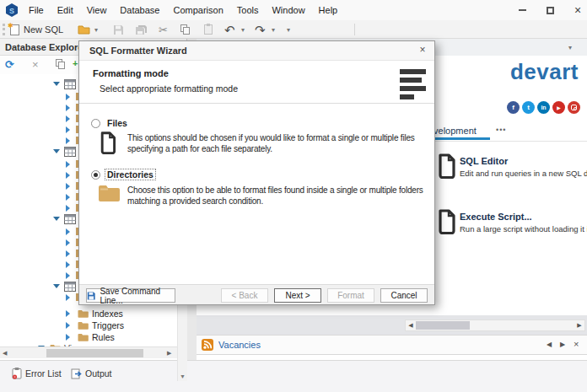 The height and width of the screenshot is (392, 587). Describe the element at coordinates (294, 376) in the screenshot. I see `bottom-panel-bar: Error List Output` at that location.